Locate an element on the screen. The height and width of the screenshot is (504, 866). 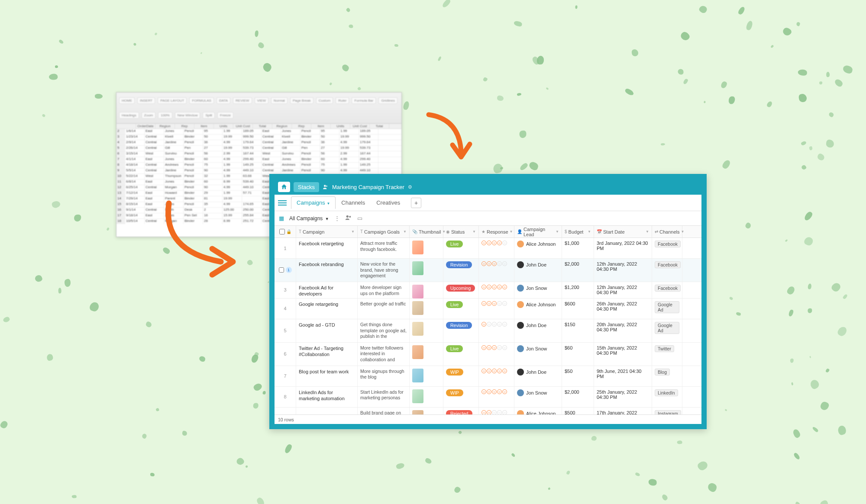
view-selector: All Campaigns ▼ is located at coordinates (309, 218).